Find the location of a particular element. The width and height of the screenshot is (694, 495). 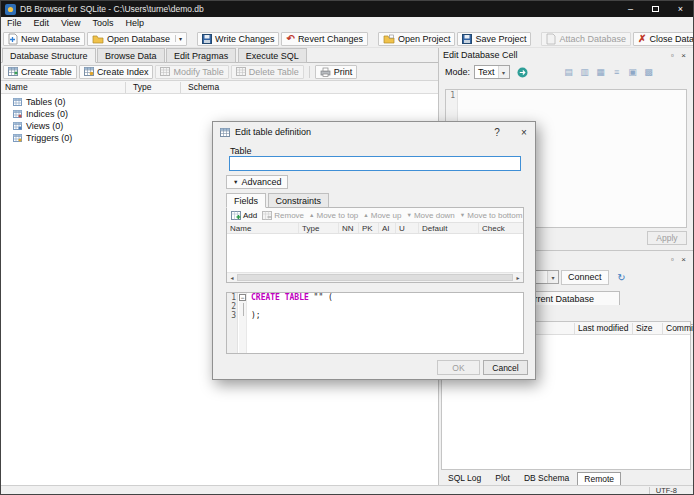

tab-plot: Plot is located at coordinates (502, 479).